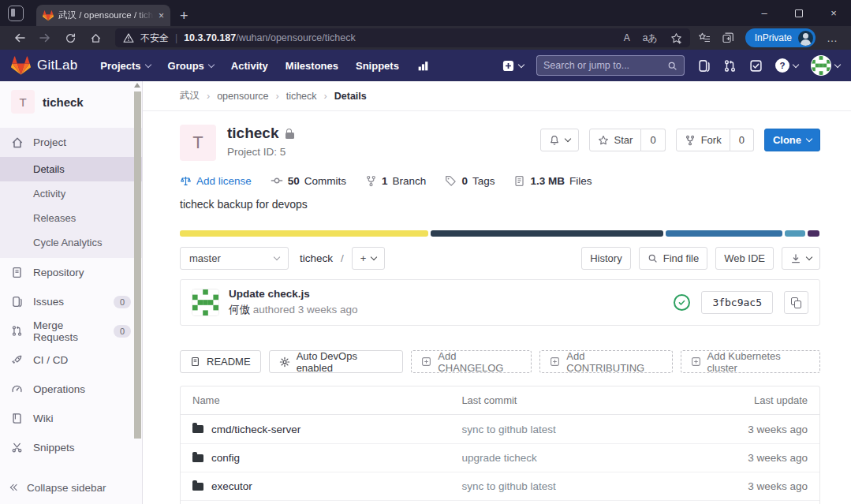 The height and width of the screenshot is (504, 851). What do you see at coordinates (249, 65) in the screenshot?
I see `nav-activity: Activity` at bounding box center [249, 65].